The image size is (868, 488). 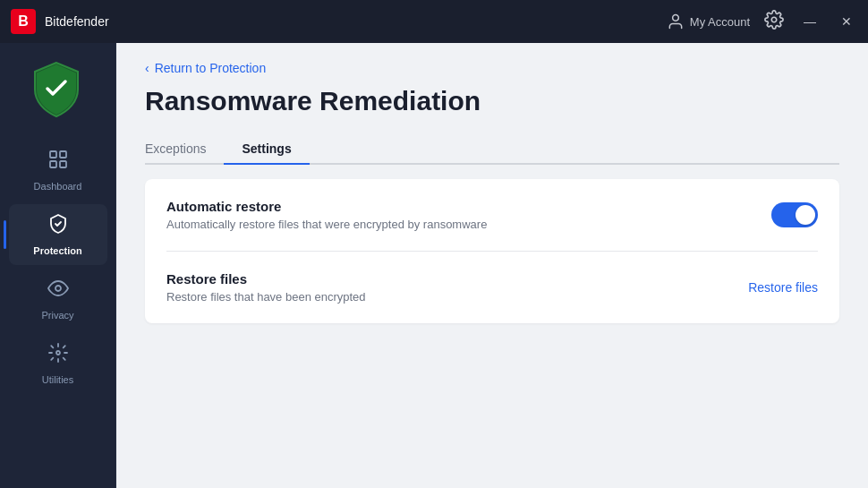 I want to click on close-button: ✕, so click(x=847, y=21).